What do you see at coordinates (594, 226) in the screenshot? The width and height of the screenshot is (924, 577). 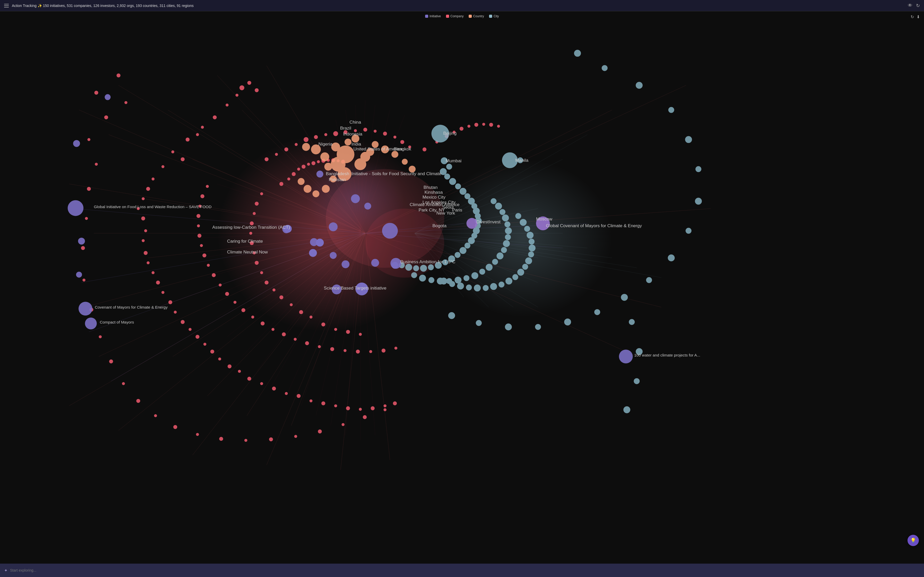 I see `svg-text:Global Covenant of Mayors for : Global Covenant of Mayors for Climate & …` at bounding box center [594, 226].